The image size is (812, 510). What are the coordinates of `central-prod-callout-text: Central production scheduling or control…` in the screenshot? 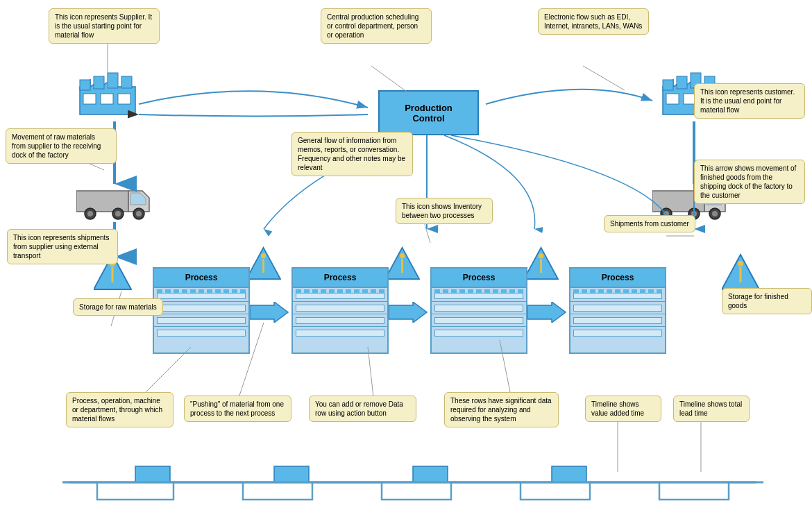 It's located at (373, 26).